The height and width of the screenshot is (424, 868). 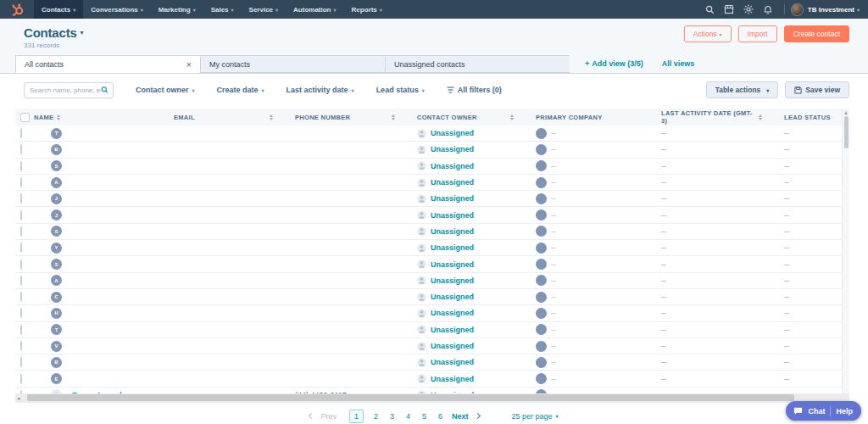 I want to click on hubspot-logo, so click(x=17, y=9).